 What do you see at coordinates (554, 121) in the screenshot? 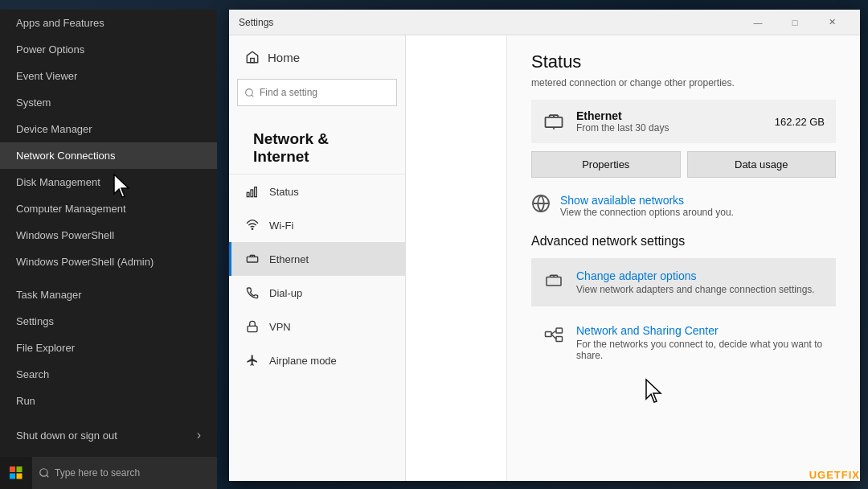
I see `ethernet-card-icon` at bounding box center [554, 121].